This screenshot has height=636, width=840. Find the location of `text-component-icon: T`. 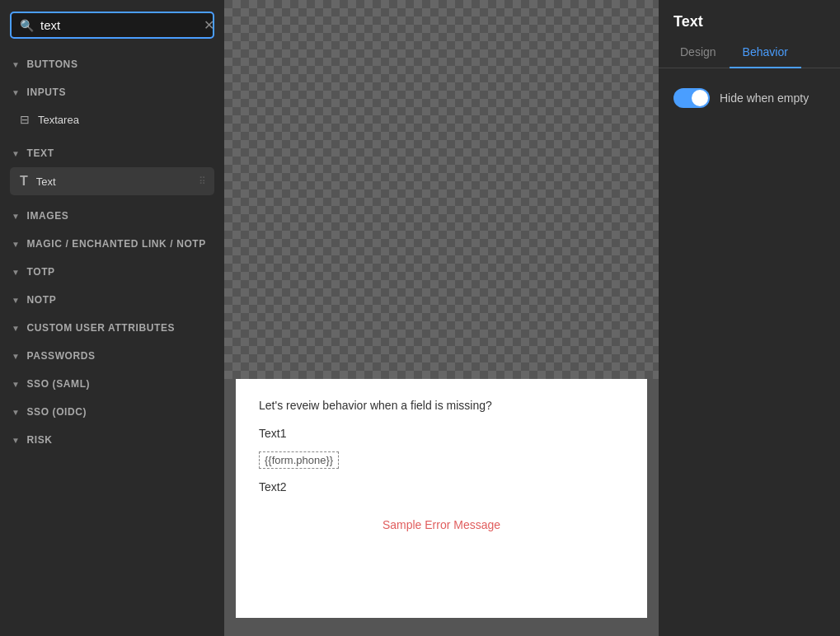

text-component-icon: T is located at coordinates (24, 181).